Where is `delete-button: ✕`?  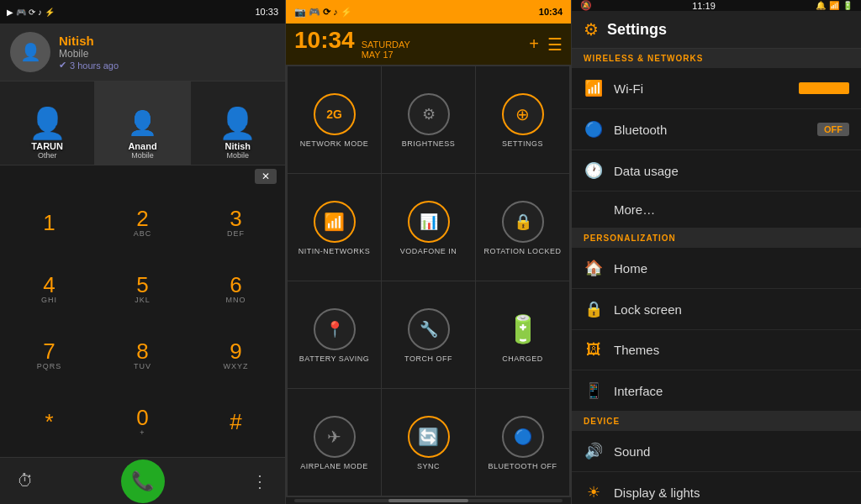
delete-button: ✕ is located at coordinates (266, 176).